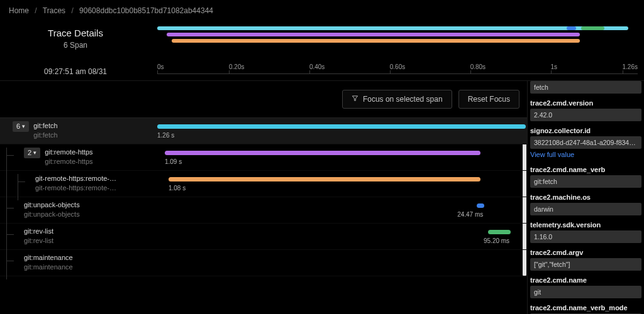 Image resolution: width=644 pixels, height=314 pixels. Describe the element at coordinates (586, 143) in the screenshot. I see `attribute-row: signoz.collector.id3822108d-d247-48a1-a2…` at that location.